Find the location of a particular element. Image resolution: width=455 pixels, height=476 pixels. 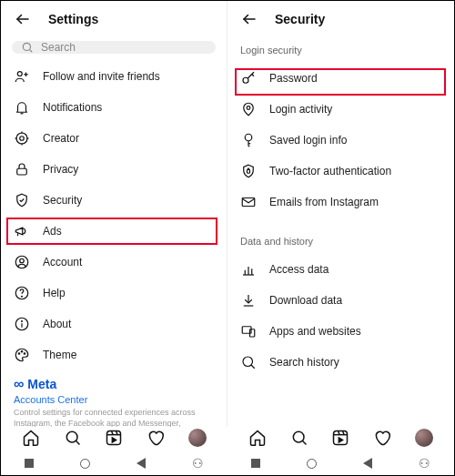

item-label: Login activity is located at coordinates (300, 109).